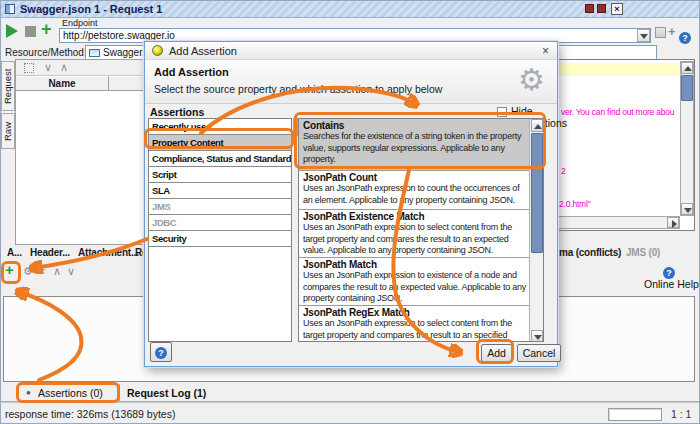  What do you see at coordinates (643, 252) in the screenshot?
I see `tab-jms: JMS (0)` at bounding box center [643, 252].